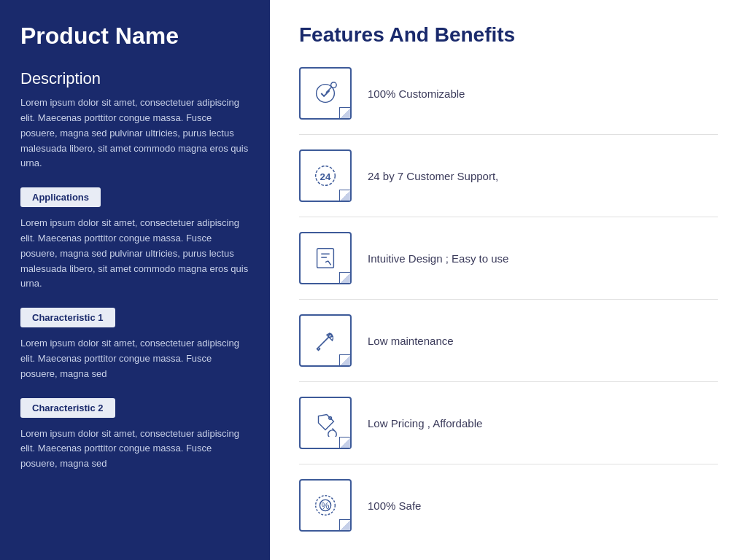 The width and height of the screenshot is (747, 560). Describe the element at coordinates (68, 408) in the screenshot. I see `characteristic2-badge: Characteristic 2` at that location.